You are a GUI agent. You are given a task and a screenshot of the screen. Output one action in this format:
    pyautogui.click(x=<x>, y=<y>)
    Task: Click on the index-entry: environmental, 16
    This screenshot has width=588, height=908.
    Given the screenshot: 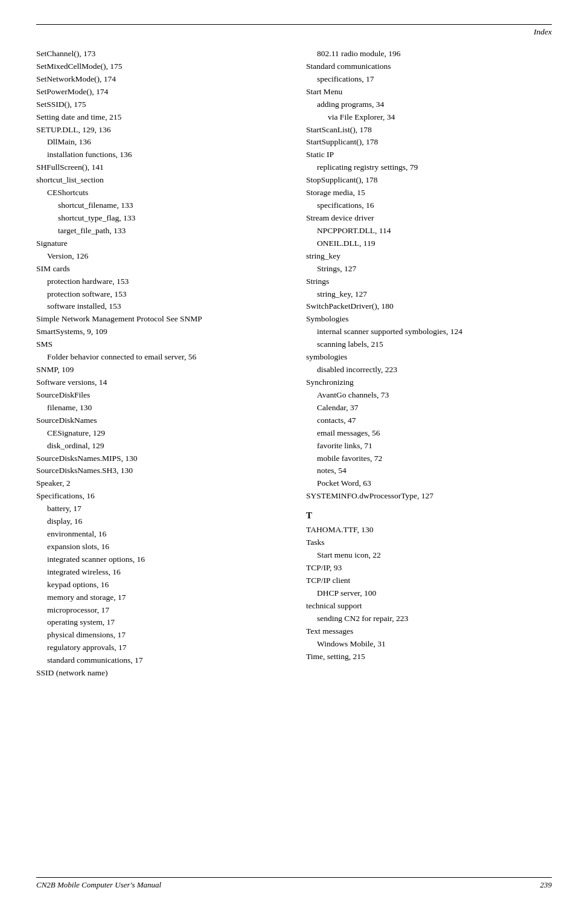 What is the action you would take?
    pyautogui.click(x=164, y=534)
    